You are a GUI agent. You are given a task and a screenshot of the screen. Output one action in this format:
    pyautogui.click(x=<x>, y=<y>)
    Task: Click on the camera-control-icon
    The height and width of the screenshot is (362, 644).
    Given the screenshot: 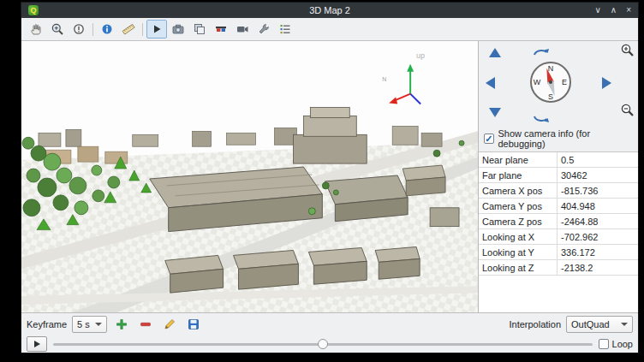 What is the action you would take?
    pyautogui.click(x=36, y=29)
    